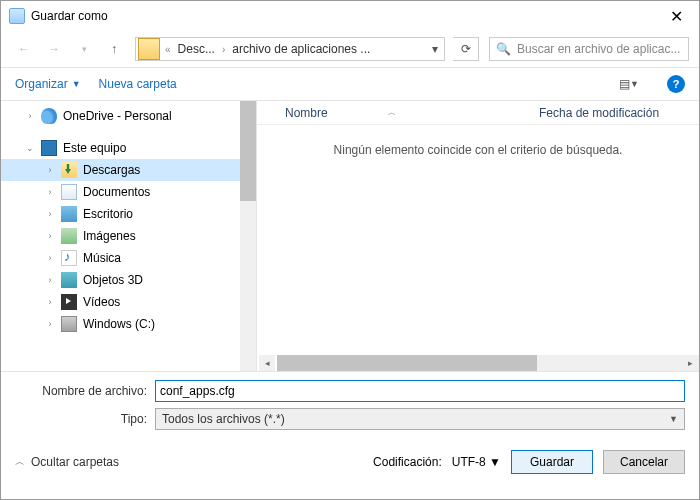 This screenshot has height=500, width=700. What do you see at coordinates (619, 113) in the screenshot?
I see `column-date: Fecha de modificación` at bounding box center [619, 113].